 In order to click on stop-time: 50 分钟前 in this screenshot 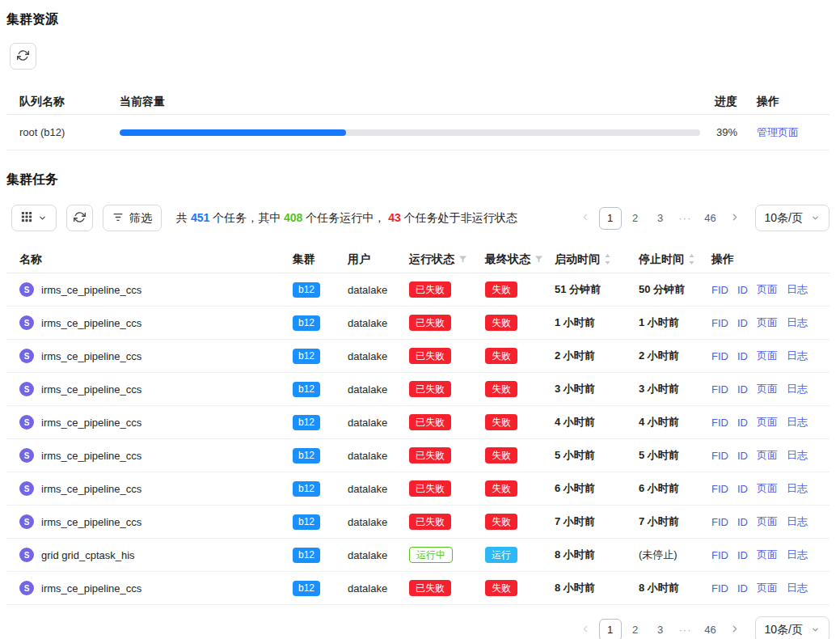, I will do `click(675, 290)`.